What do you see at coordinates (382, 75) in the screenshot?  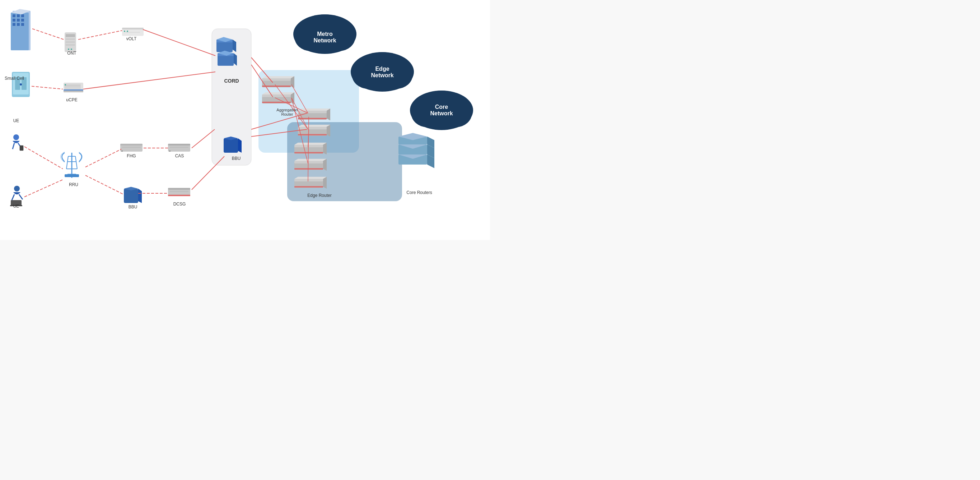 I see `edge-network-label2: Network` at bounding box center [382, 75].